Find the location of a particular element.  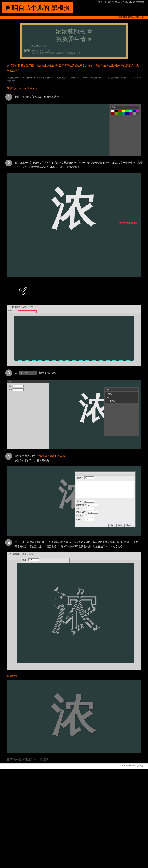

appearance-row: ▸ 描边 is located at coordinates (122, 397).